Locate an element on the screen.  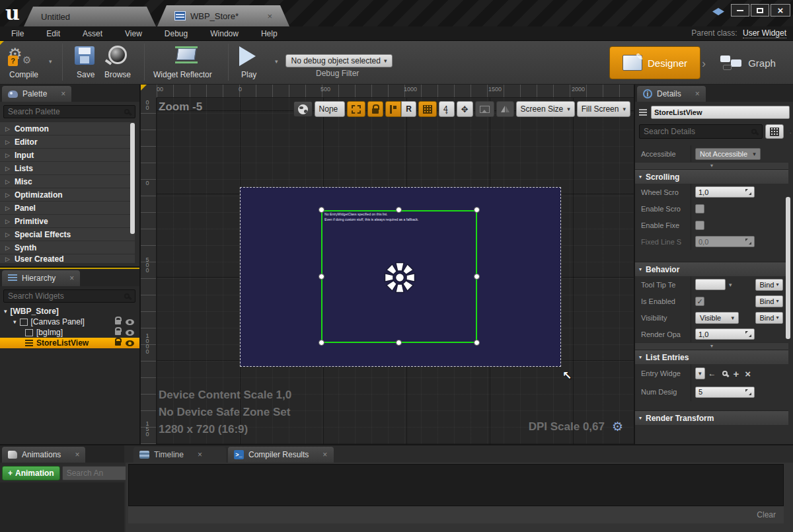
designer-mode-button: ✎ Designer is located at coordinates (655, 63).